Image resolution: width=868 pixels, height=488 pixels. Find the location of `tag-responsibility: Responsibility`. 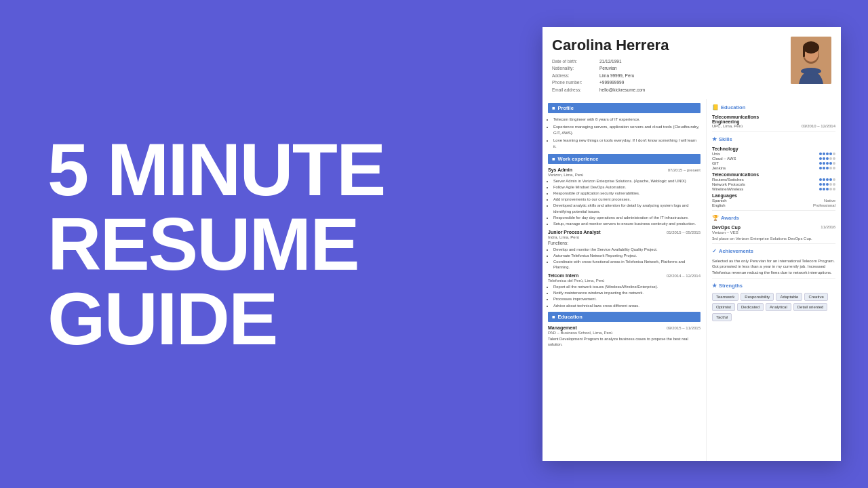

tag-responsibility: Responsibility is located at coordinates (757, 297).